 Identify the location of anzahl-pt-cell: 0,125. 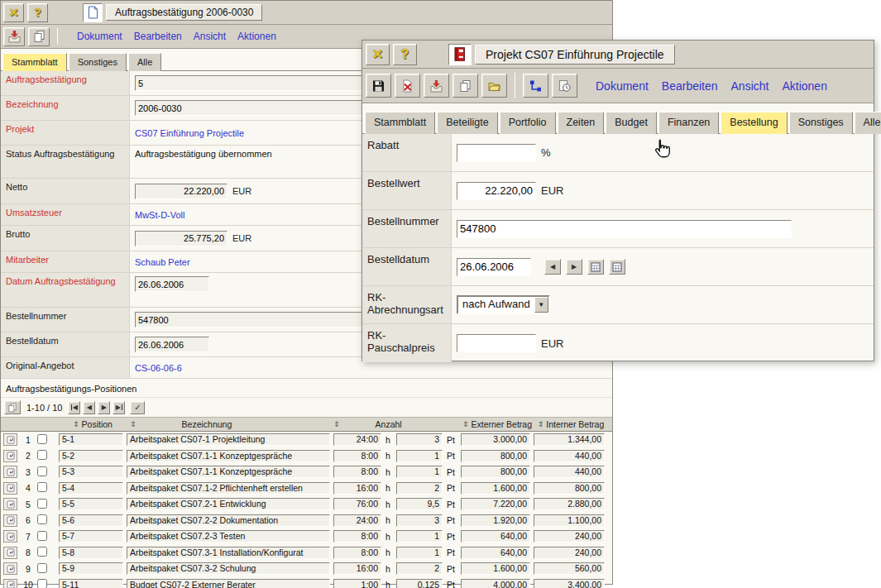
(419, 584).